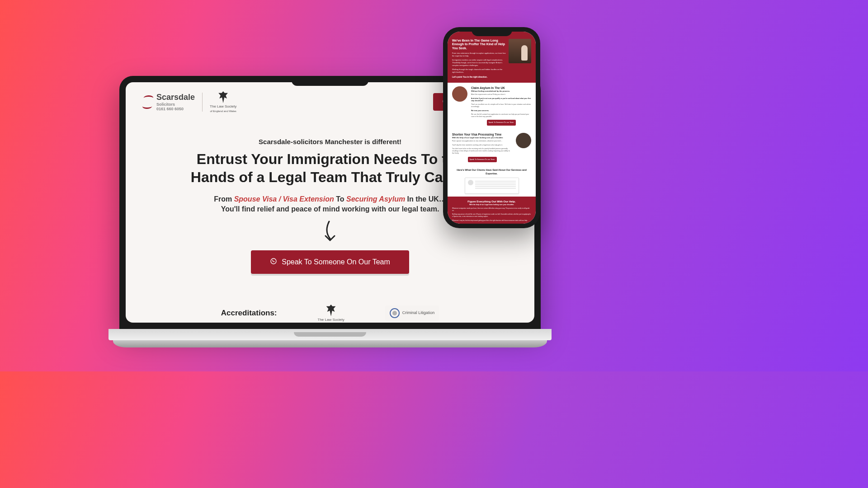 This screenshot has width=868, height=488. What do you see at coordinates (479, 62) in the screenshot?
I see `mobile-hero-p2: Immigration matters can strike anyone wi…` at bounding box center [479, 62].